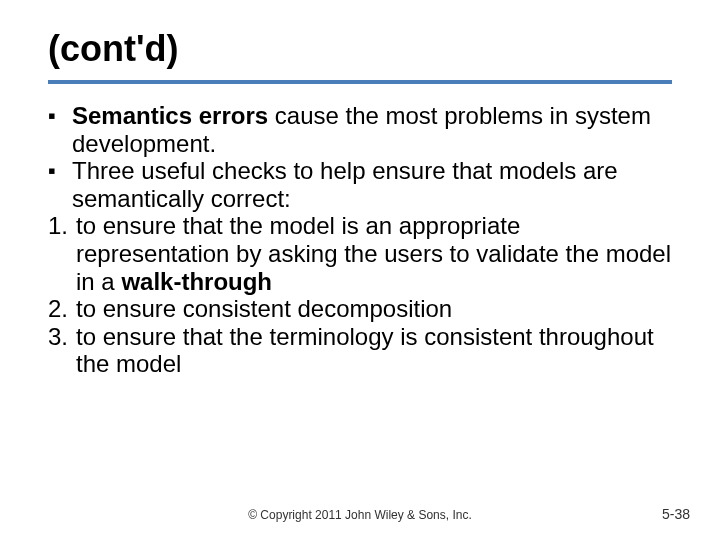 The width and height of the screenshot is (720, 540). I want to click on text-run: Three useful checks to help ensure that …, so click(345, 184).